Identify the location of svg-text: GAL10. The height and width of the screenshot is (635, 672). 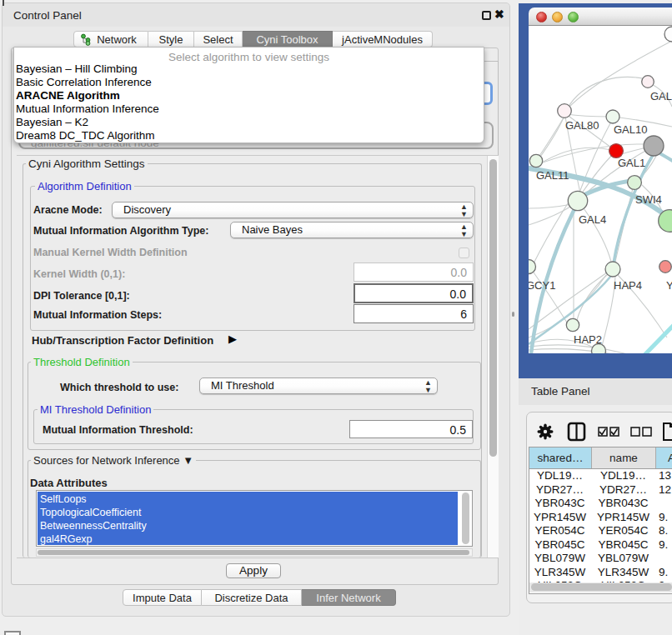
(630, 130).